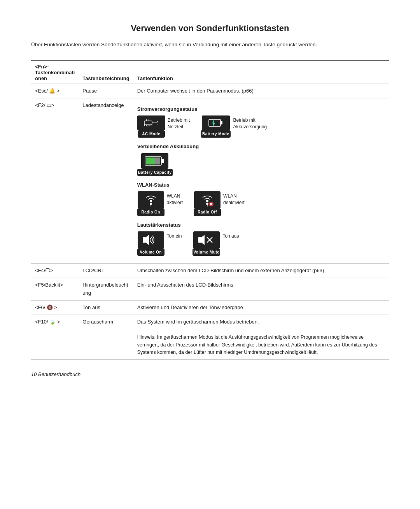  I want to click on key-func: Der Computer wechselt in den Pausenmodus…, so click(261, 91).